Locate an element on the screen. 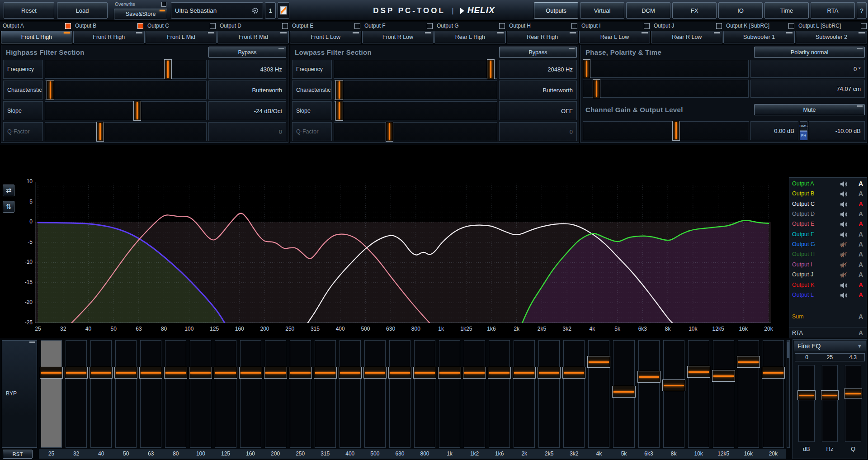 Image resolution: width=868 pixels, height=460 pixels. fine-eq-header: Fine EQ ▼ is located at coordinates (830, 346).